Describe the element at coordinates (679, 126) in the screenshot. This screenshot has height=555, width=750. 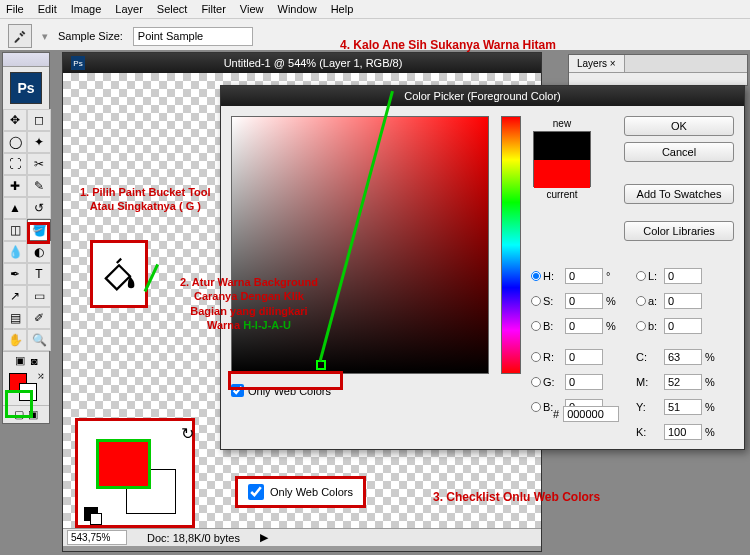
I see `ok-button: OK` at that location.